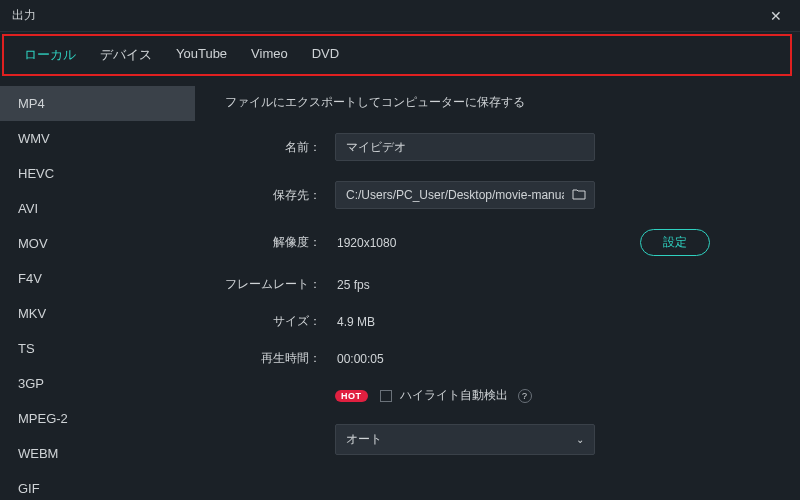  I want to click on value-resolution: 1920x1080, so click(366, 243).